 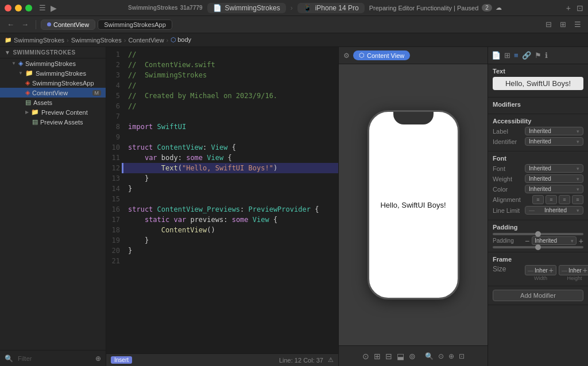 I want to click on close-button, so click(x=8, y=8).